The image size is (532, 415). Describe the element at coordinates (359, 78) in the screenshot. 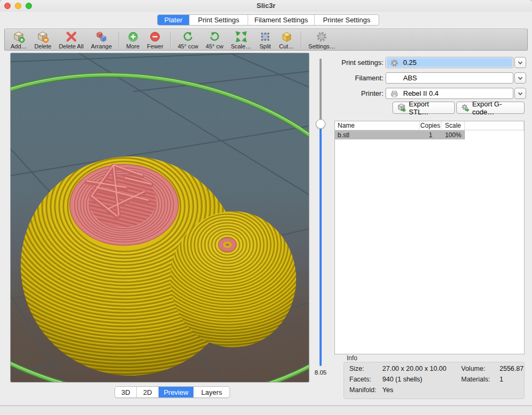

I see `filament-label: Filament:` at that location.